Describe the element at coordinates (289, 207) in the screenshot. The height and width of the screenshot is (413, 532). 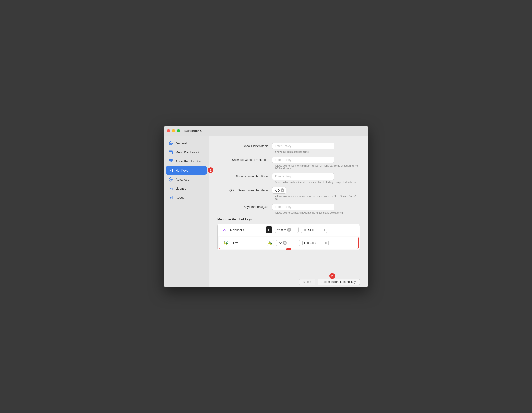
I see `keyboard-navigate-row: Keyboard navigate:` at that location.